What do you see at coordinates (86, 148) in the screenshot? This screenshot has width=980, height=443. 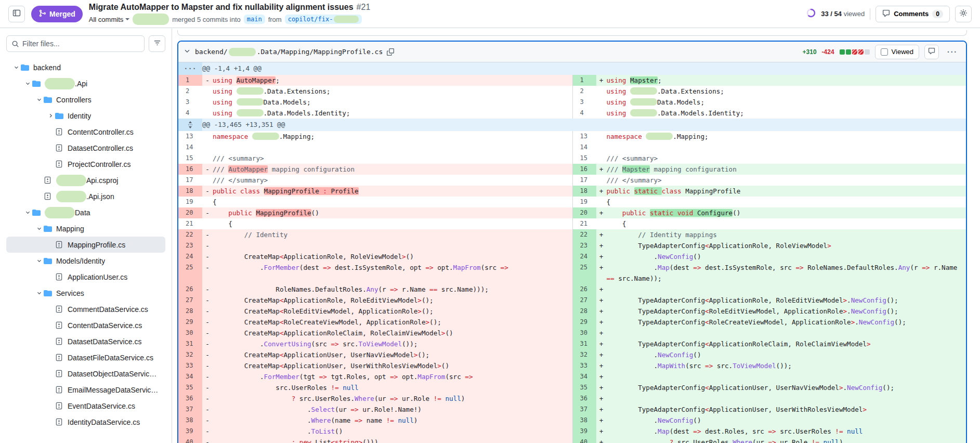 I see `tree-item-datasetcontroller-cs: DatasetController.cs` at bounding box center [86, 148].